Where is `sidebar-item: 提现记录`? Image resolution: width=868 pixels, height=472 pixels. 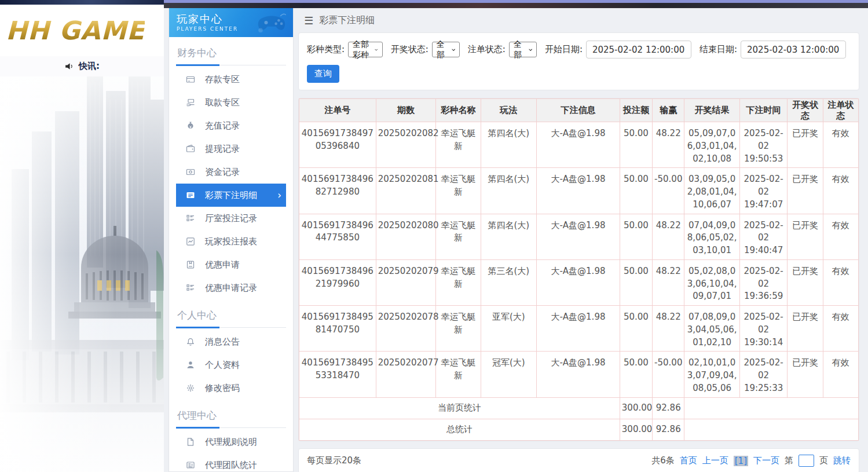 sidebar-item: 提现记录 is located at coordinates (231, 149).